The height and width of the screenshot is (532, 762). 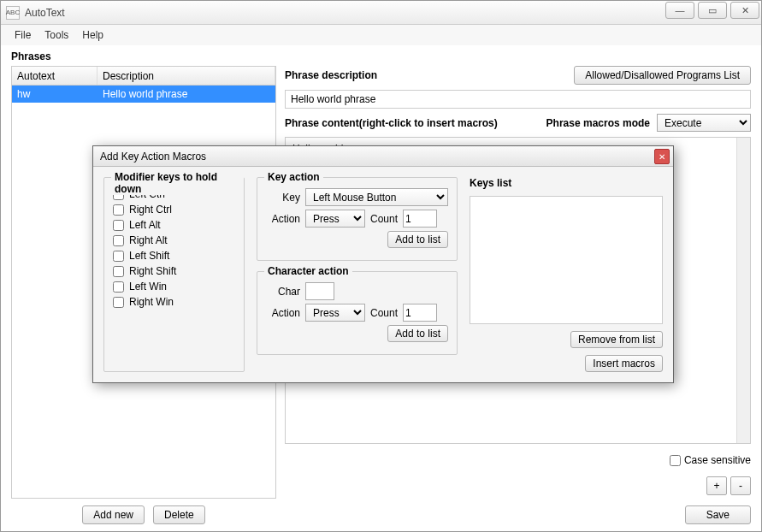 I want to click on case-sensitive-check: Case sensitive, so click(x=710, y=460).